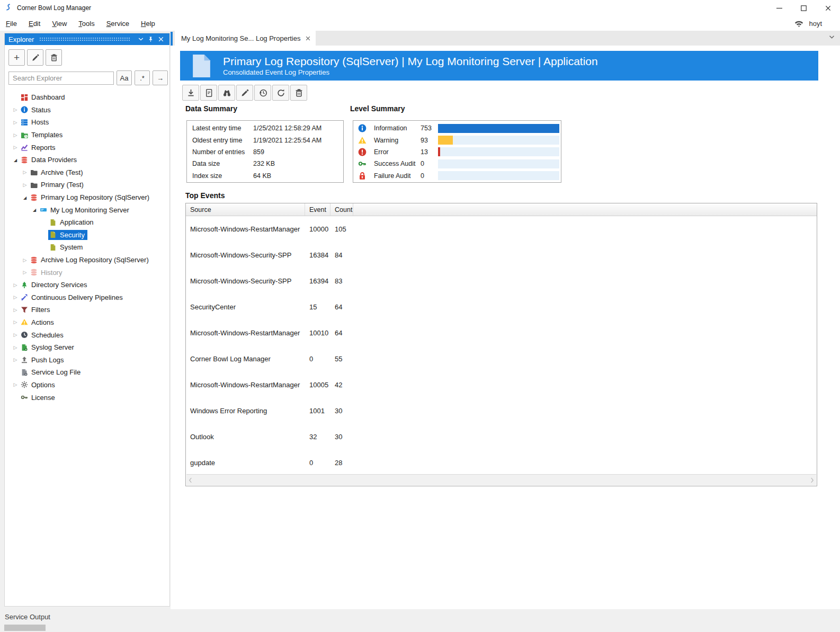 The height and width of the screenshot is (632, 840). Describe the element at coordinates (501, 229) in the screenshot. I see `top-events-row: Microsoft-Windows-RestartManager10000105` at that location.